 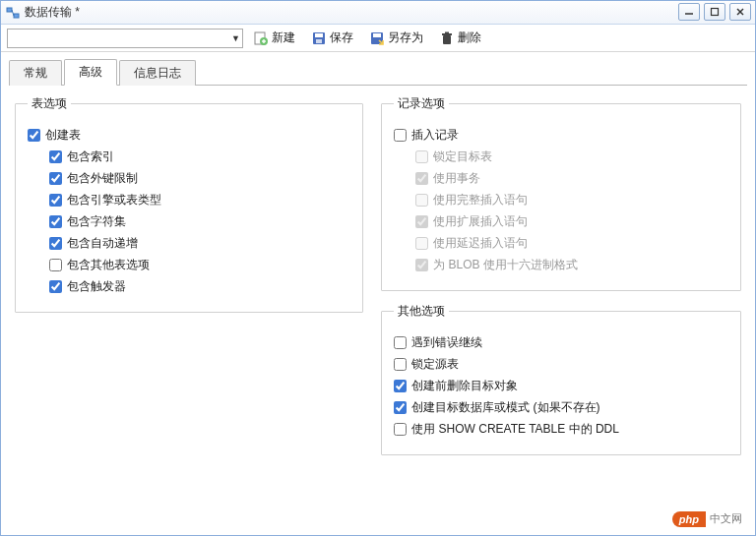 I want to click on other-options-legend: 其他选项, so click(x=421, y=311).